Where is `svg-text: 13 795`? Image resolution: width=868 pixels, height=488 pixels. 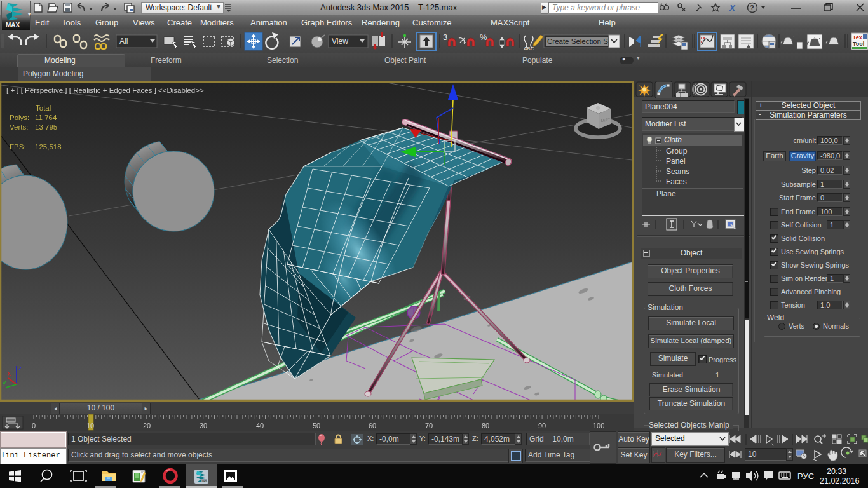
svg-text: 13 795 is located at coordinates (46, 127).